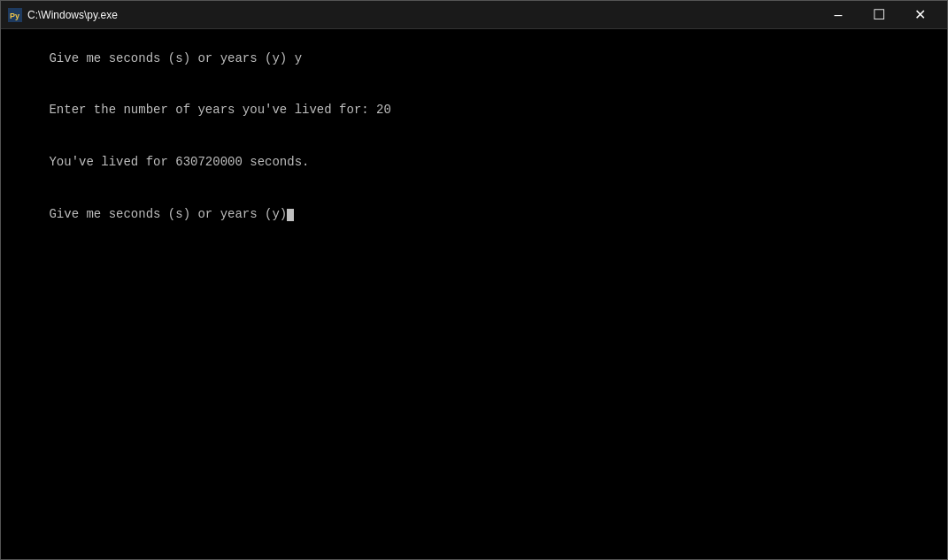 Image resolution: width=948 pixels, height=560 pixels. Describe the element at coordinates (175, 58) in the screenshot. I see `console-line-1: Give me seconds (s) or years (y) y` at that location.